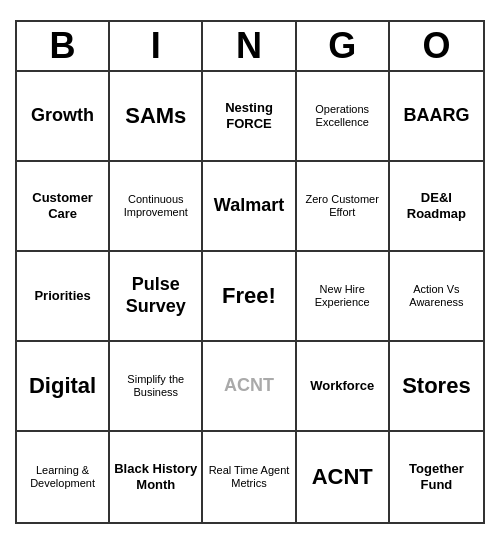  I want to click on header-letter: B, so click(64, 46).